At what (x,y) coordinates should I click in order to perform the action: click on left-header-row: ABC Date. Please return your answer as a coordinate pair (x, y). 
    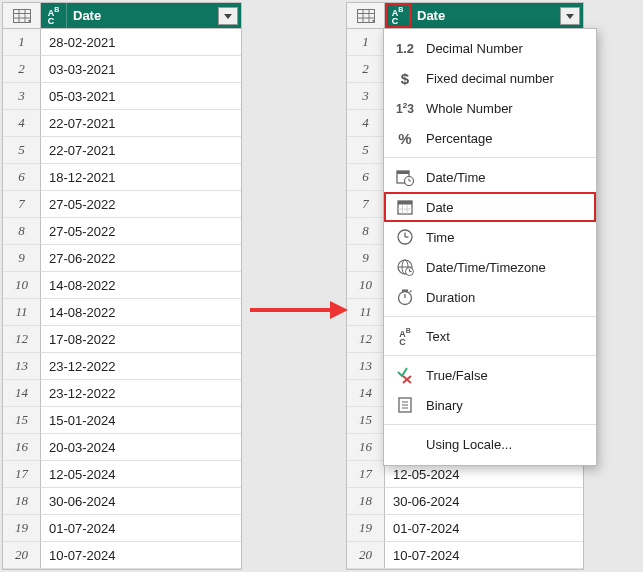
    Looking at the image, I should click on (122, 16).